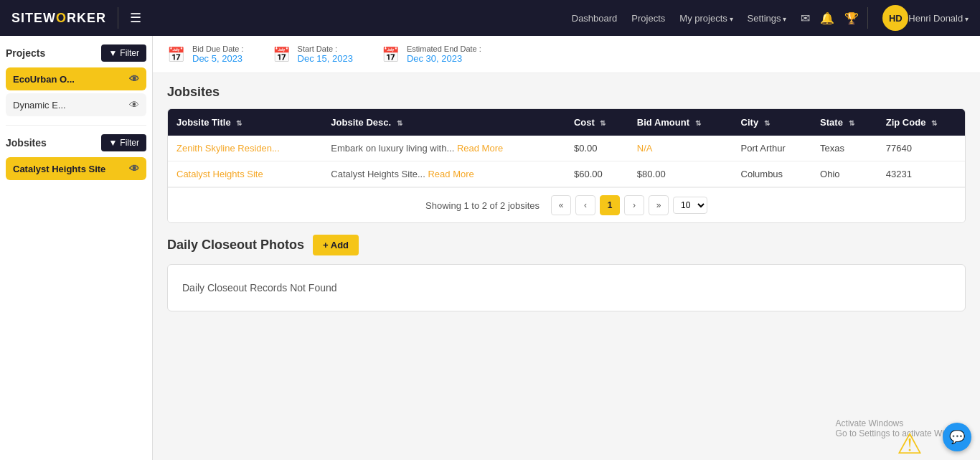 The image size is (980, 460). What do you see at coordinates (561, 205) in the screenshot?
I see `first-page-button: «` at bounding box center [561, 205].